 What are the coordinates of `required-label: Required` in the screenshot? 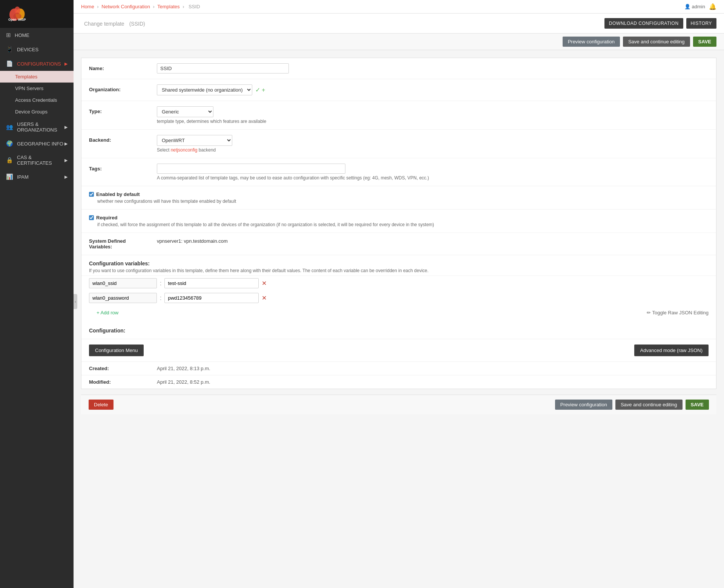 It's located at (399, 218).